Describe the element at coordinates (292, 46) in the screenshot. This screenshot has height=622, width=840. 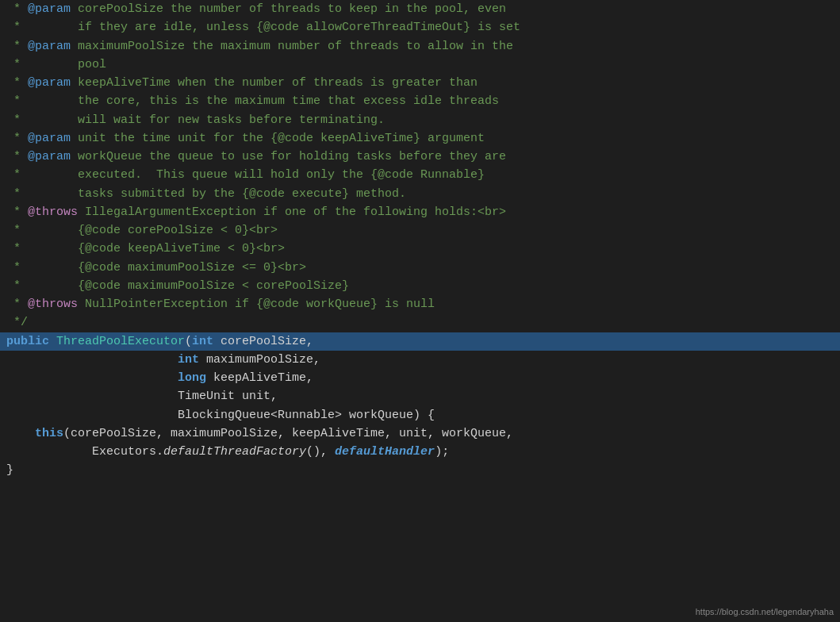
I see `code-token: maximumPoolSize the maximum number of th…` at that location.